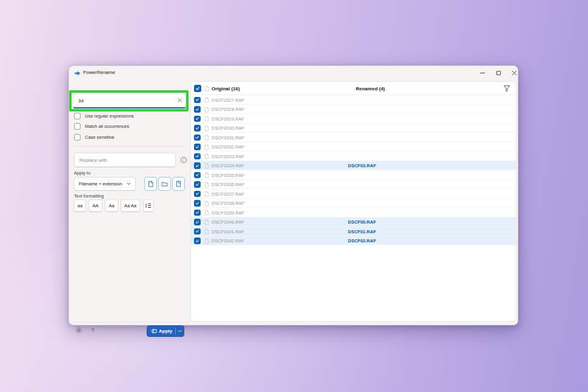 The width and height of the screenshot is (588, 392). Describe the element at coordinates (353, 241) in the screenshot. I see `table-row: DSCF0342.RAFDSCF02.RAF` at that location.